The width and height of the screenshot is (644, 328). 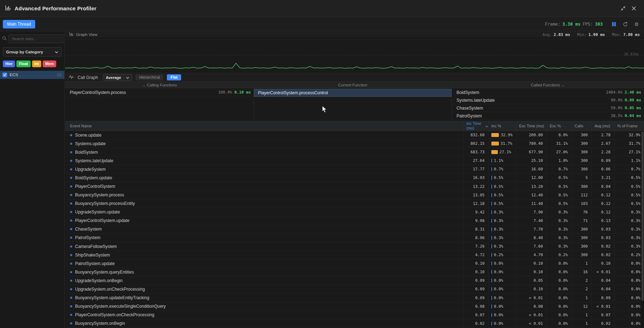 What do you see at coordinates (112, 298) in the screenshot?
I see `event-name: BuoyancySystem.updateEntityTracking` at bounding box center [112, 298].